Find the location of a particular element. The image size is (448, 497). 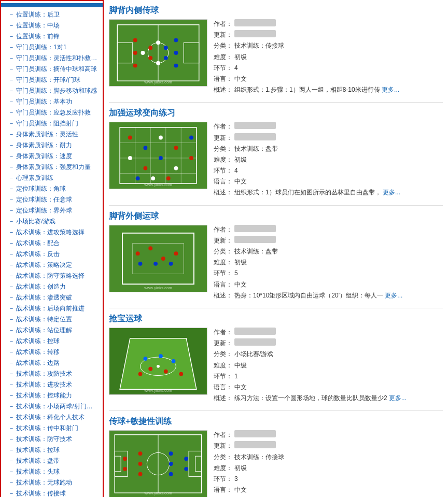

category-row-1: 分类： 技术训练：盘带 is located at coordinates (328, 149).